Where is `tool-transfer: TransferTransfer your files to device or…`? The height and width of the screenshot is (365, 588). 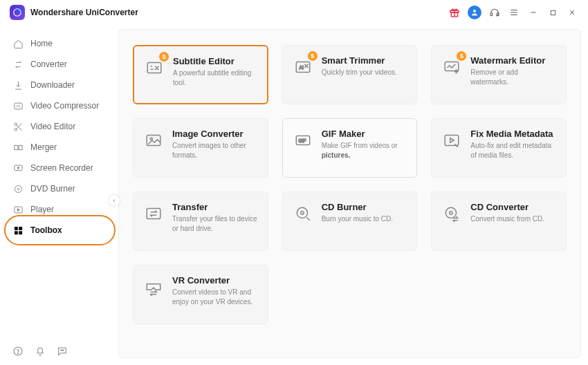
tool-transfer: TransferTransfer your files to device or… is located at coordinates (201, 221).